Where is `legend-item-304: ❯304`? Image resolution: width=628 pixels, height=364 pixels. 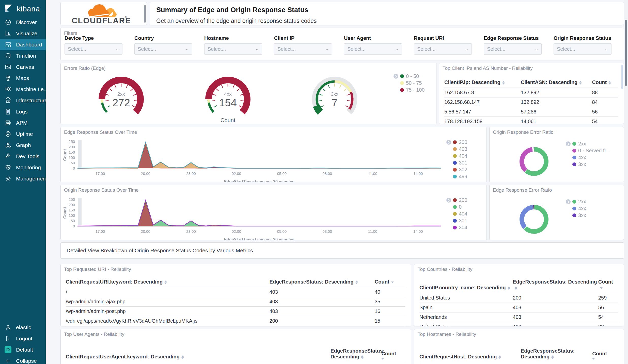 legend-item-304: ❯304 is located at coordinates (457, 227).